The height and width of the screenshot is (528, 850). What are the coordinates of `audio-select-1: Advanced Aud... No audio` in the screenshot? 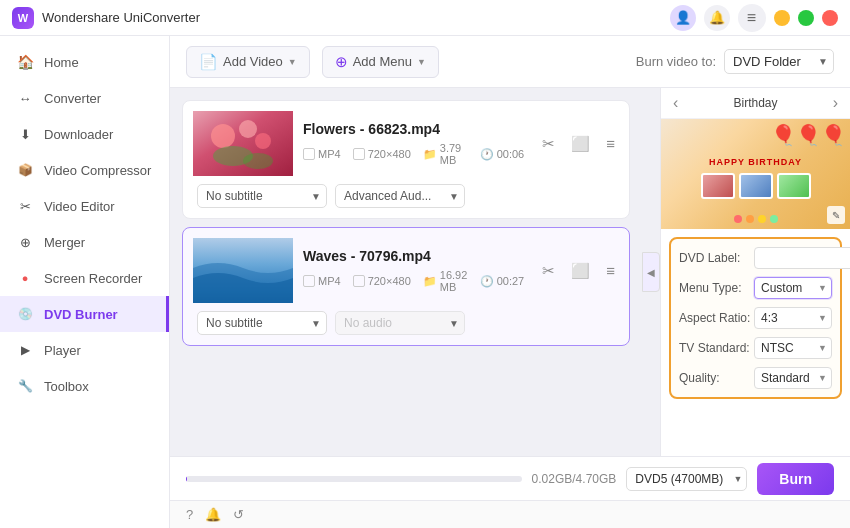 It's located at (400, 196).